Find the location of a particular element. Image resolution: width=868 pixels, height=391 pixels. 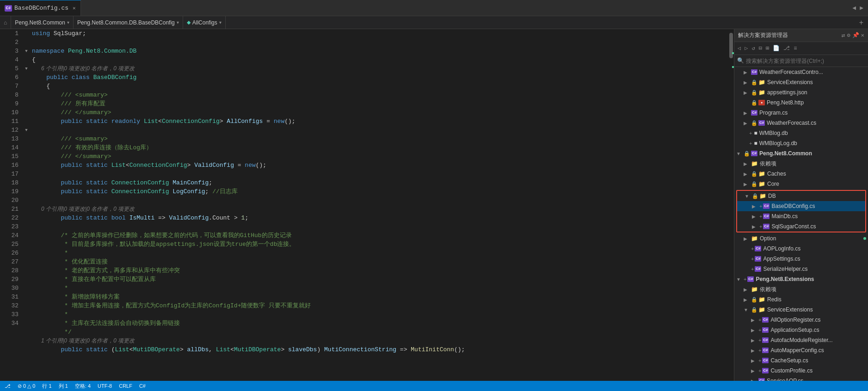

code-line-30: * 增加主库备用连接，配置方式为ConfigId为主库的ConfigId+随便数… is located at coordinates (380, 306).